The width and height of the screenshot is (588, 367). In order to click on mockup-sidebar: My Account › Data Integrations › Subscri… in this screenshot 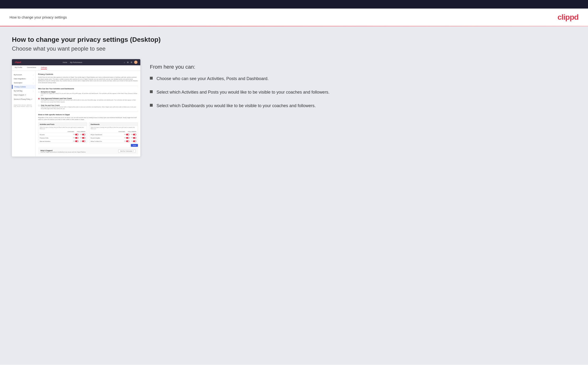, I will do `click(24, 114)`.